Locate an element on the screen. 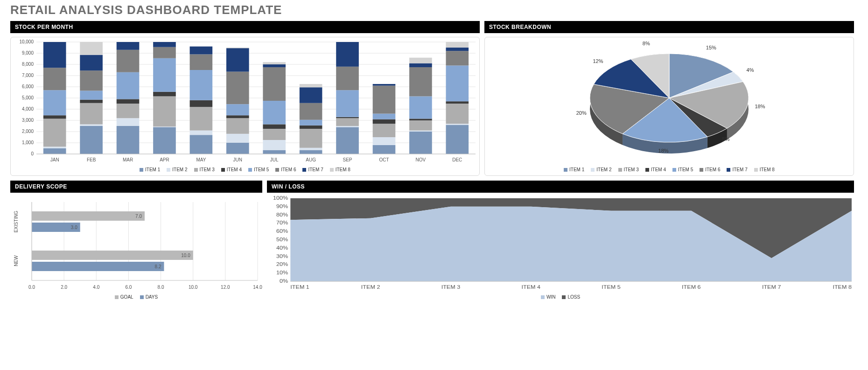 This screenshot has height=370, width=868. legend-item: ITEM 8 is located at coordinates (764, 170).